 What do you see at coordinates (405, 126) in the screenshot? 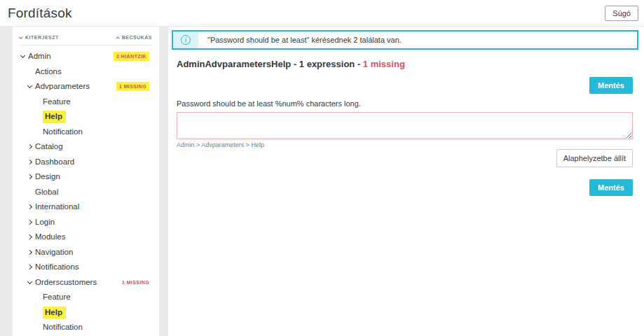
I see `translation-input` at bounding box center [405, 126].